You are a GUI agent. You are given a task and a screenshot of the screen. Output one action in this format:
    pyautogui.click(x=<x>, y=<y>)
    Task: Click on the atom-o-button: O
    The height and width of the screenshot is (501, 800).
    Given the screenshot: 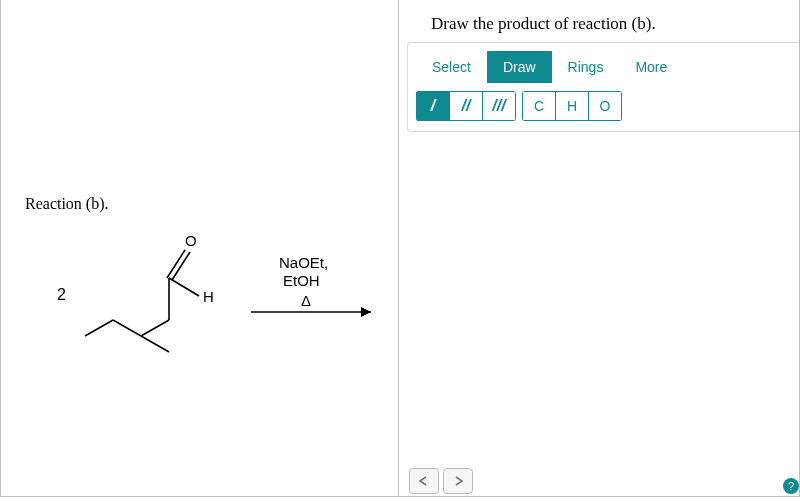 What is the action you would take?
    pyautogui.click(x=605, y=106)
    